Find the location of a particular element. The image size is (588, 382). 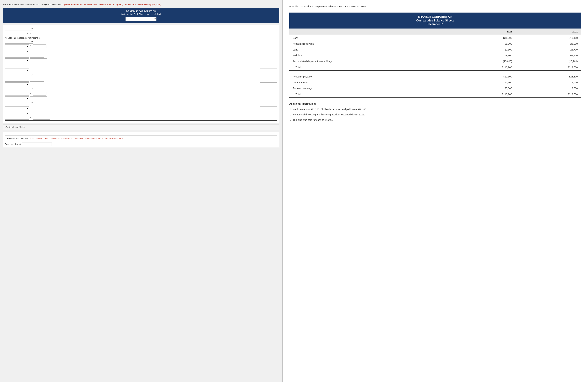

instructions-text: Prepare a statement of cash flows for 20… is located at coordinates (141, 4).